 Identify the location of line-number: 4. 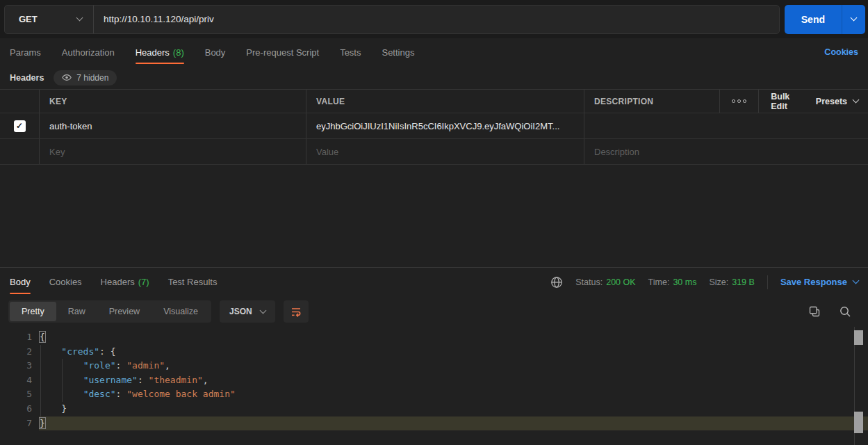
(16, 381).